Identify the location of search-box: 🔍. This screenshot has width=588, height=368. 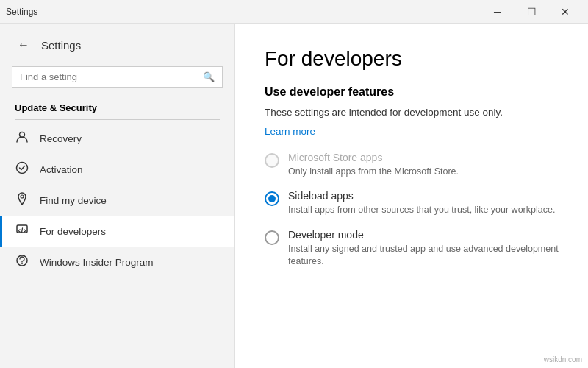
(118, 77).